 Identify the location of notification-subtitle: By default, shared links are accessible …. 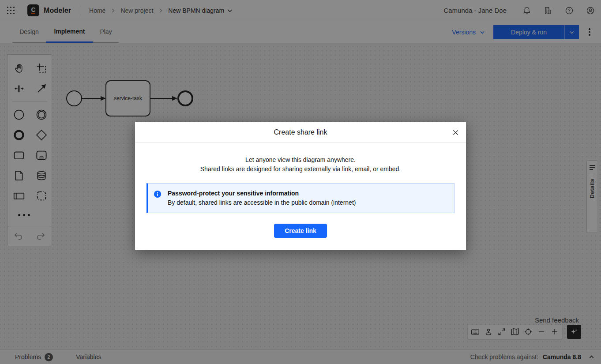
(262, 203).